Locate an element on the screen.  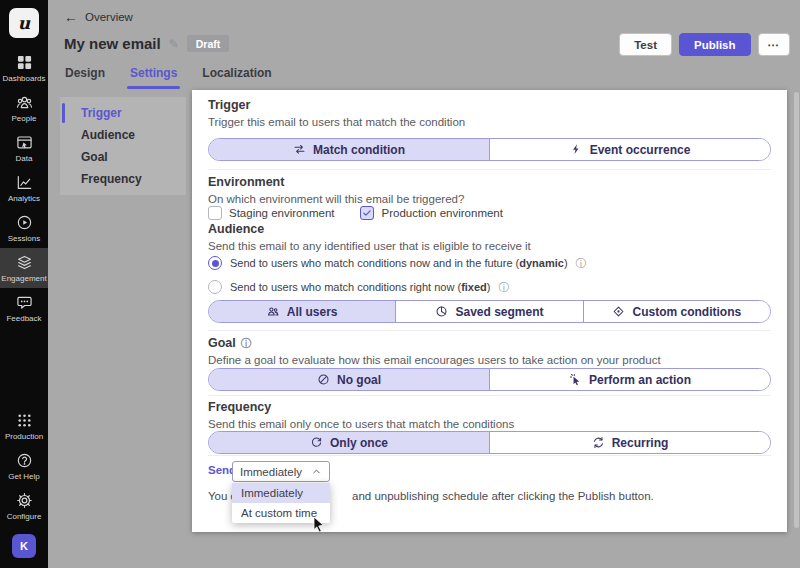
publish-button: Publish is located at coordinates (715, 44).